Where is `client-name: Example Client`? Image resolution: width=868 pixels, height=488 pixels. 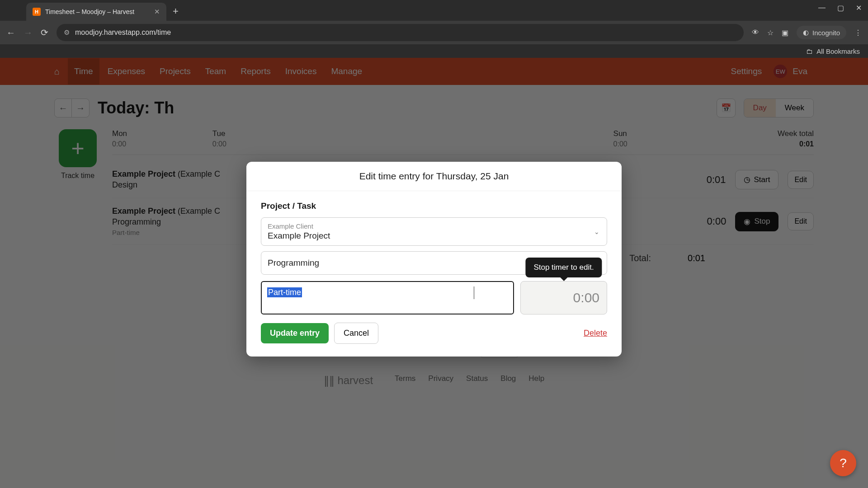 client-name: Example Client is located at coordinates (434, 226).